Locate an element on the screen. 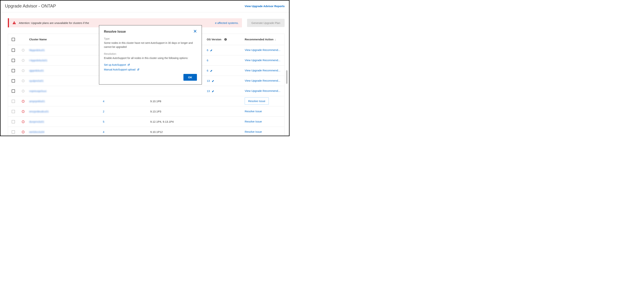  current-os-version: 9.13.1P3 is located at coordinates (156, 112).